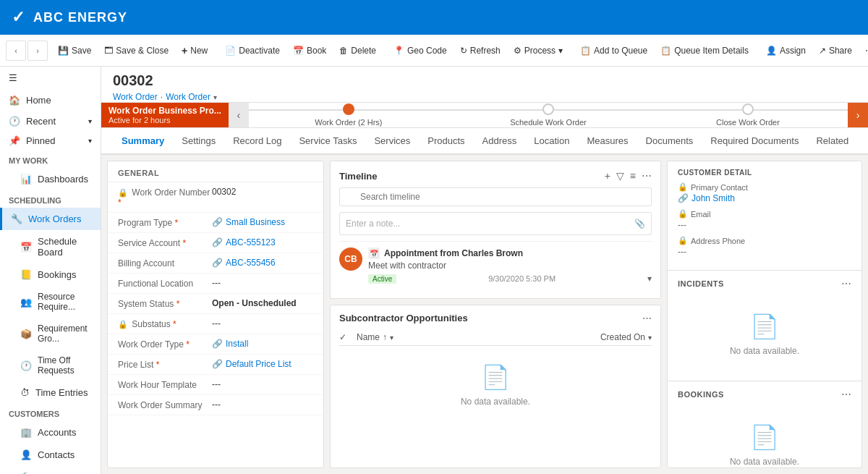 Image resolution: width=868 pixels, height=474 pixels. What do you see at coordinates (258, 142) in the screenshot?
I see `tab-record-log: Record Log` at bounding box center [258, 142].